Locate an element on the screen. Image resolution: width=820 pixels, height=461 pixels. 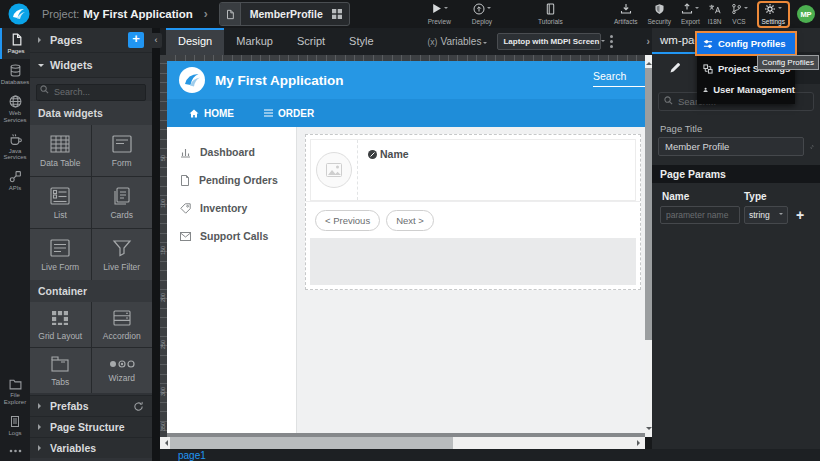
page-structure-accordion-header: Page Structure is located at coordinates (91, 426).